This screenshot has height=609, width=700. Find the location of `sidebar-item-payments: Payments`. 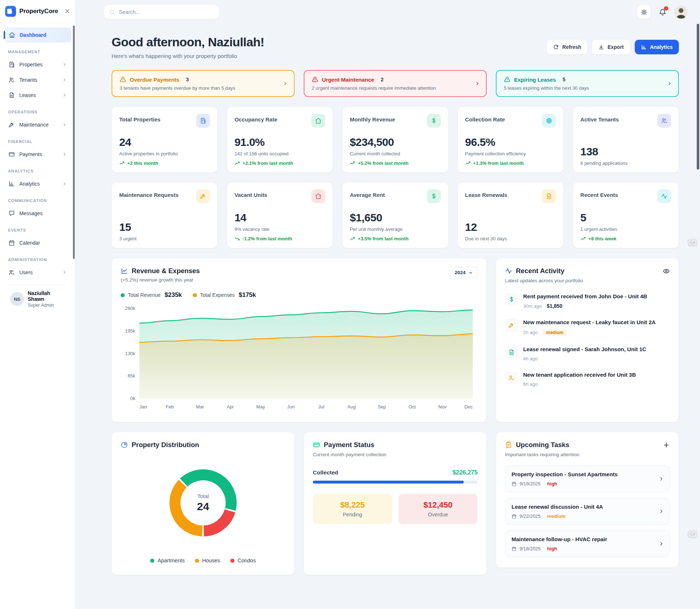

sidebar-item-payments: Payments is located at coordinates (38, 154).